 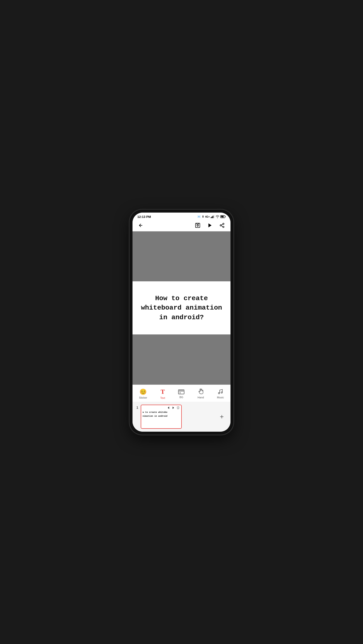 What do you see at coordinates (161, 412) in the screenshot?
I see `thumb-text-line1: w to create whitebo` at bounding box center [161, 412].